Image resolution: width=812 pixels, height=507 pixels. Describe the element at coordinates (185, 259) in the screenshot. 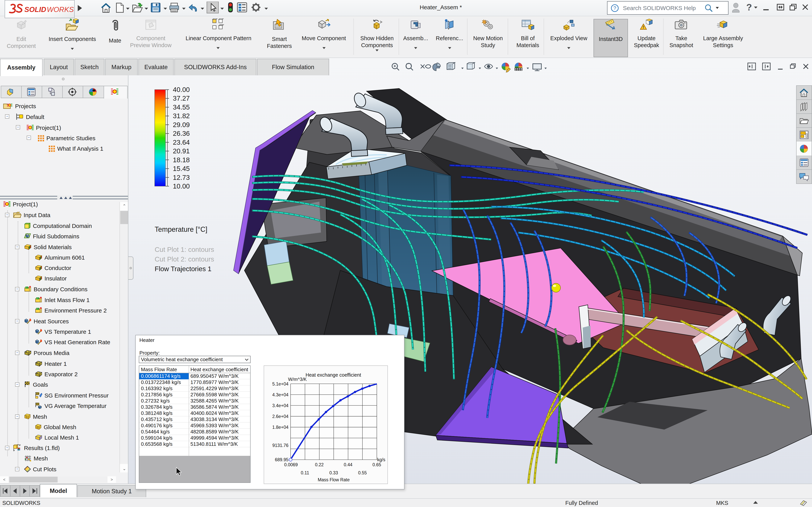

I see `svg-text: Cut Plot 2: contours` at that location.